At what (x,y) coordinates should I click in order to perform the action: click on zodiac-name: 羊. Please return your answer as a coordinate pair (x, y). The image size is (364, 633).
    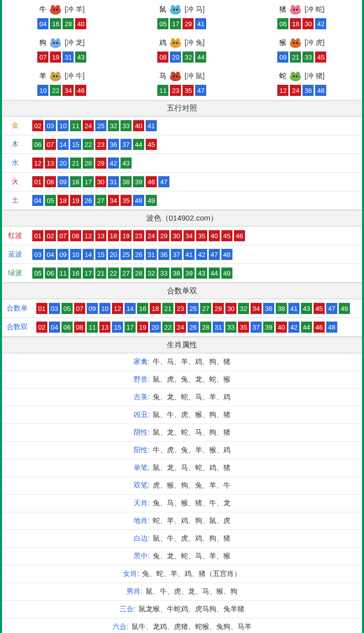
    Looking at the image, I should click on (43, 76).